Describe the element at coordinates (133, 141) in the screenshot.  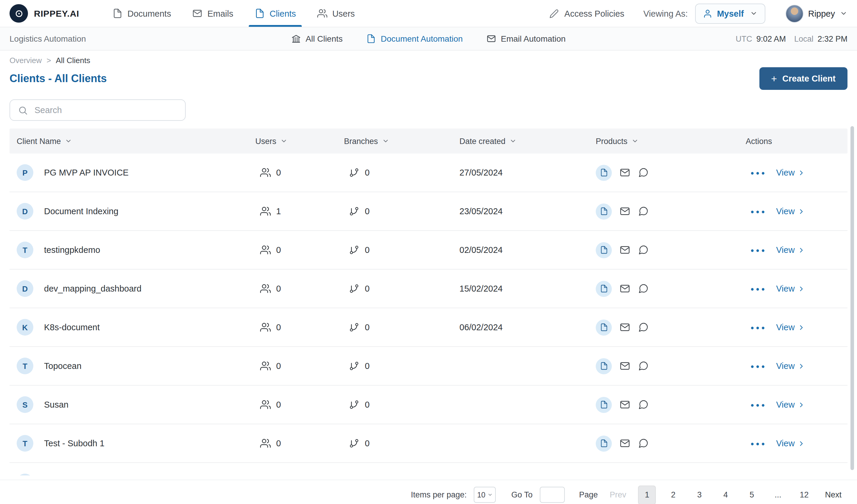
I see `column-header-client-name: Client Name` at that location.